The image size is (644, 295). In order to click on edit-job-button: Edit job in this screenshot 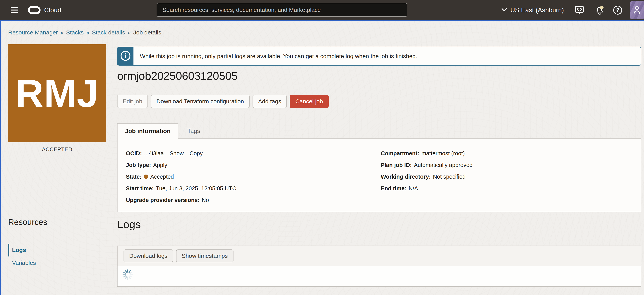, I will do `click(132, 102)`.